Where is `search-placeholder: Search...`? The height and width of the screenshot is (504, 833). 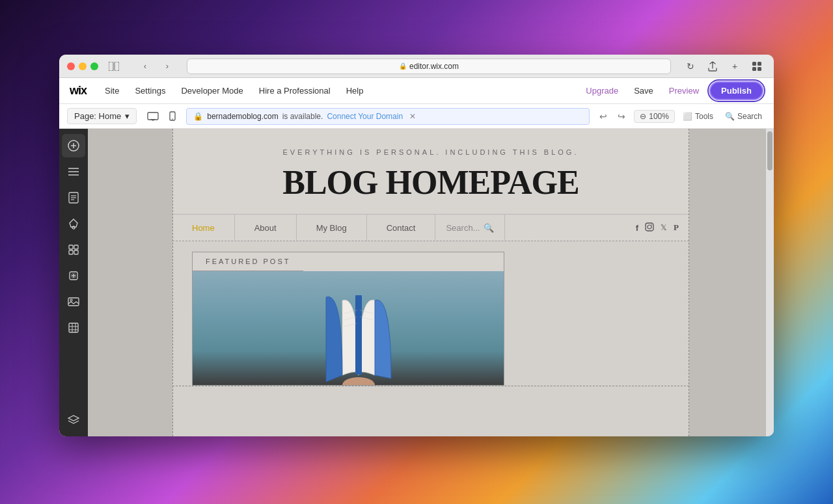 search-placeholder: Search... is located at coordinates (463, 228).